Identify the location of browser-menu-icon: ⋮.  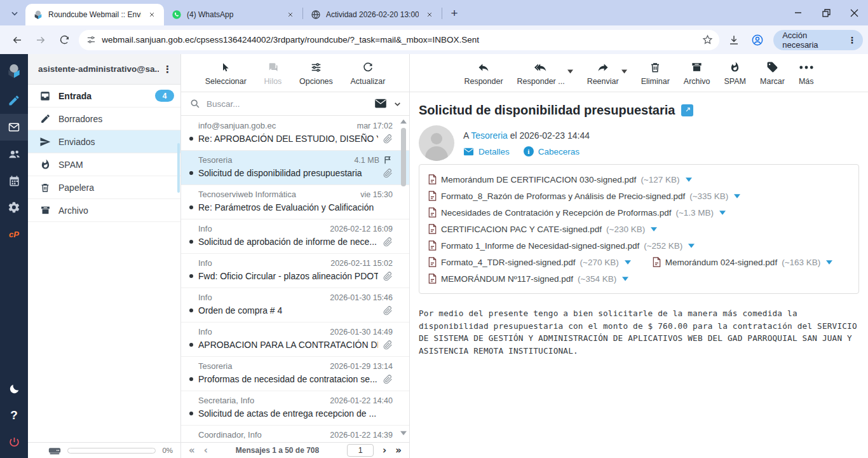
(852, 40).